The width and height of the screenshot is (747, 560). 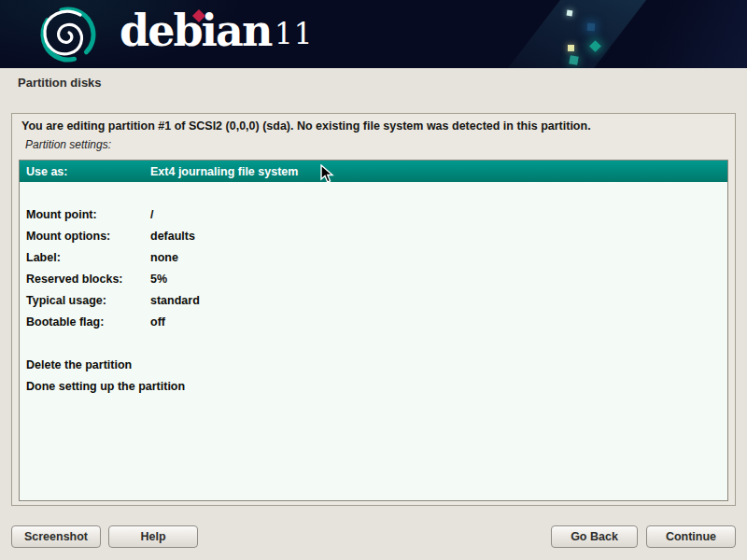 What do you see at coordinates (374, 364) in the screenshot?
I see `list-item-delete-partition: Delete the partition` at bounding box center [374, 364].